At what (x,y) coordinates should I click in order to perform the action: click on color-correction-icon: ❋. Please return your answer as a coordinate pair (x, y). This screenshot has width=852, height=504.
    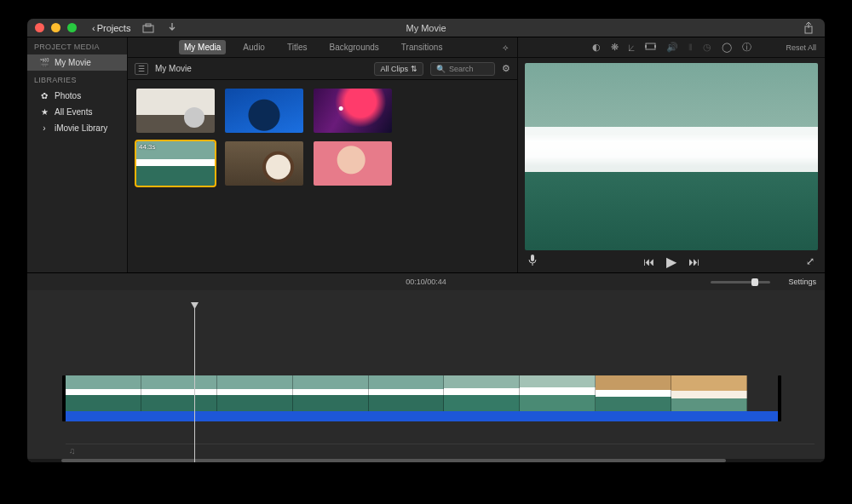
    Looking at the image, I should click on (615, 48).